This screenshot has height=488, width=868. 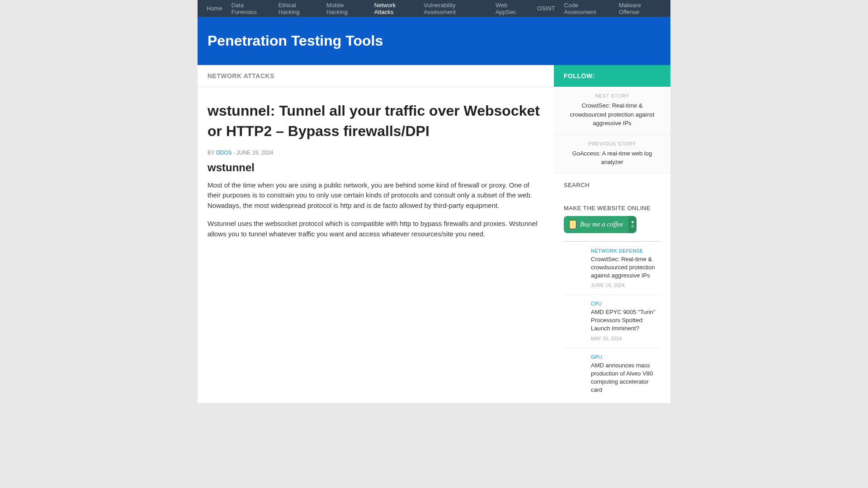 I want to click on donate-section: MAKE THE WEBSITE ONLINE Buy me a coffee …, so click(x=612, y=219).